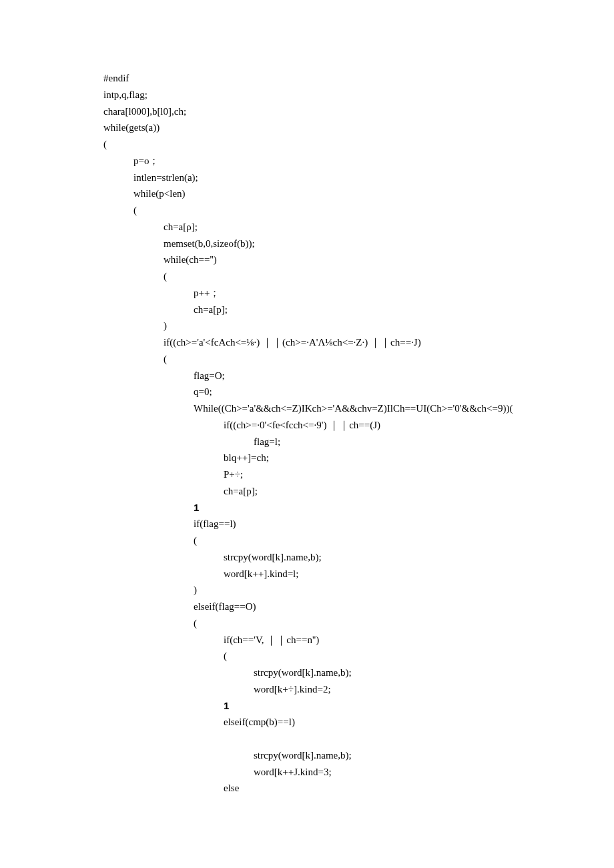 The height and width of the screenshot is (868, 614). Describe the element at coordinates (359, 112) in the screenshot. I see `code-line: chara[l000],b[l0],ch;` at that location.